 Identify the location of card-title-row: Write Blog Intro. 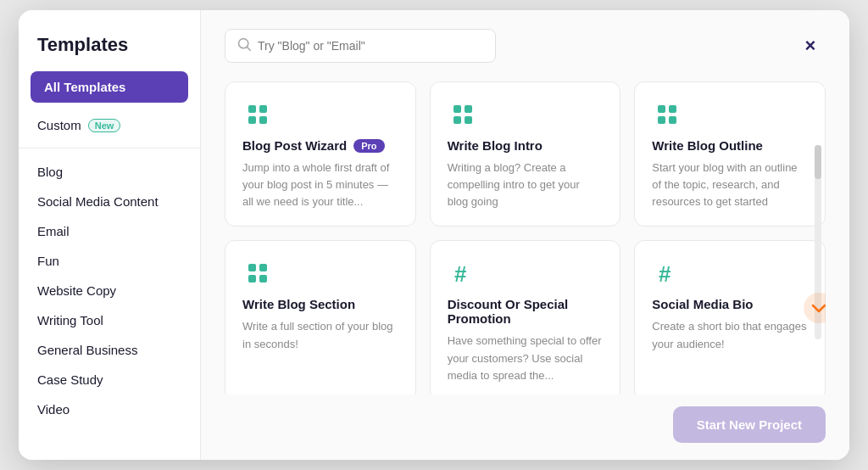
(526, 146).